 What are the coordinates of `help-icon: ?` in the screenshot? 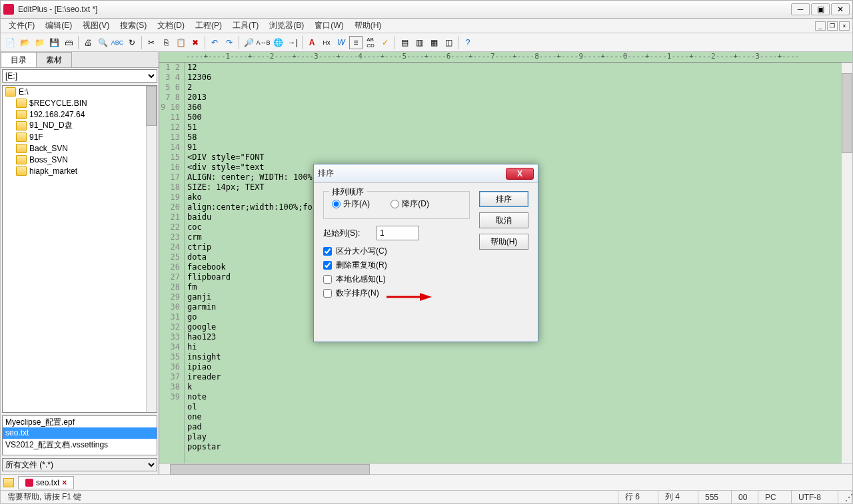 It's located at (468, 43).